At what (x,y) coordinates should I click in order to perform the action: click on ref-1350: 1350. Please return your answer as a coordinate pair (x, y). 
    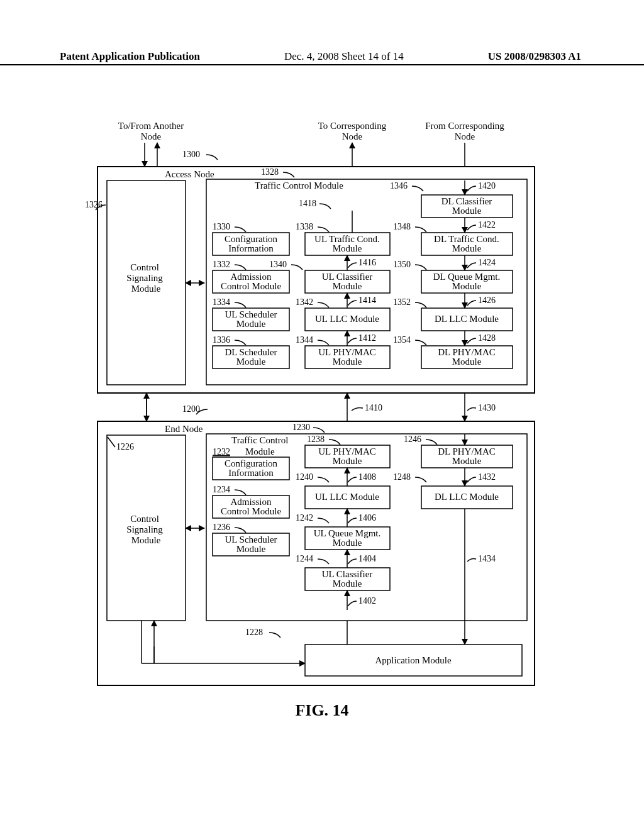
    Looking at the image, I should click on (402, 264).